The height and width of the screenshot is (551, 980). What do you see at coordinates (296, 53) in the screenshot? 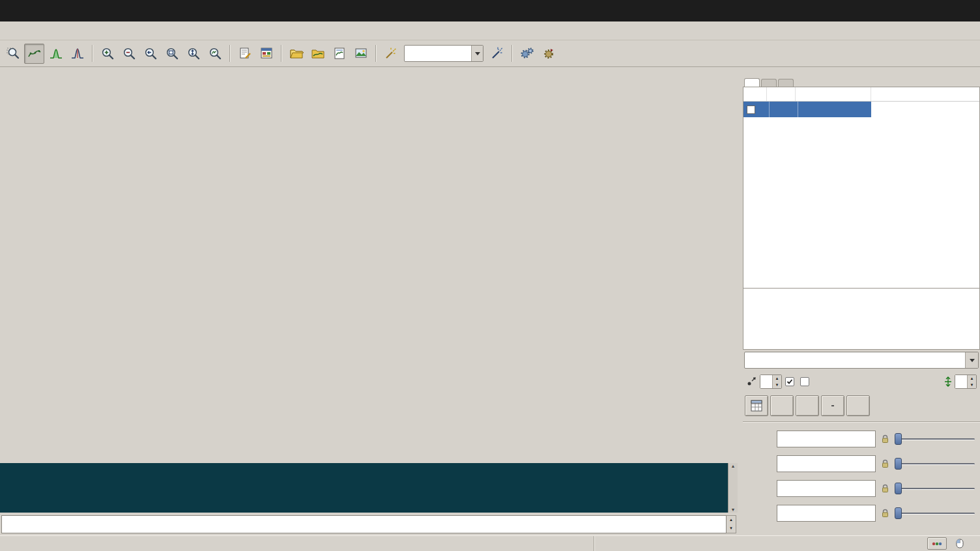
I see `open-session-button` at bounding box center [296, 53].